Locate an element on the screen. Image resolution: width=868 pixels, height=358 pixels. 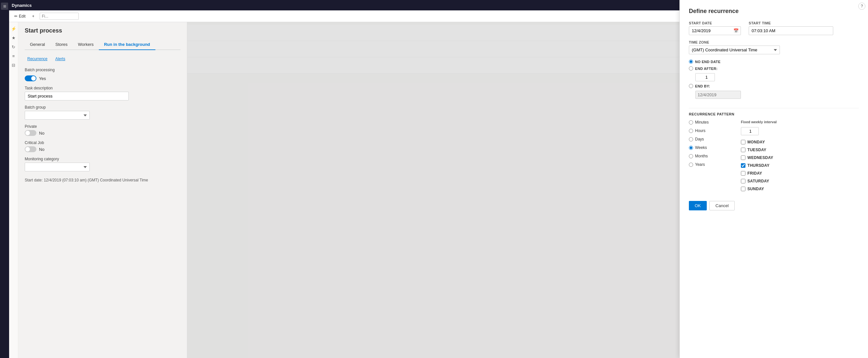
sidebar-icon-star: ★ is located at coordinates (13, 38).